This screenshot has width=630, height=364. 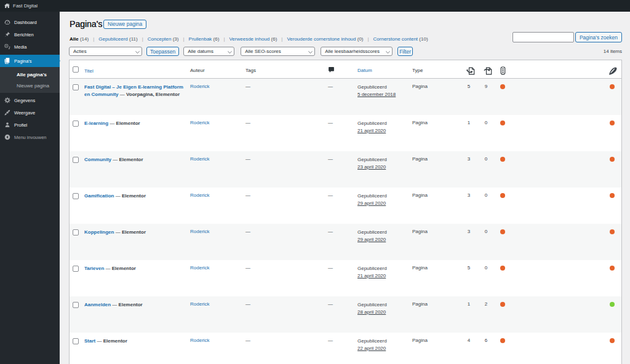 I want to click on publish-date: 21 april 2020, so click(x=372, y=275).